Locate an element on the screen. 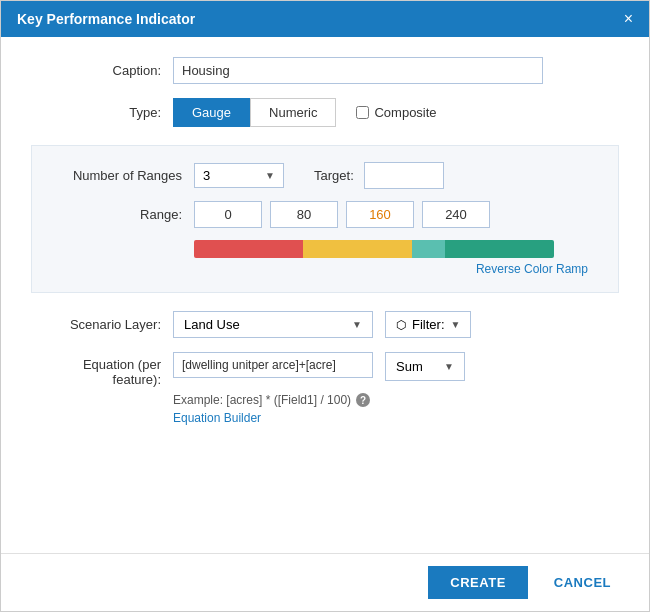  color-ramp is located at coordinates (374, 249).